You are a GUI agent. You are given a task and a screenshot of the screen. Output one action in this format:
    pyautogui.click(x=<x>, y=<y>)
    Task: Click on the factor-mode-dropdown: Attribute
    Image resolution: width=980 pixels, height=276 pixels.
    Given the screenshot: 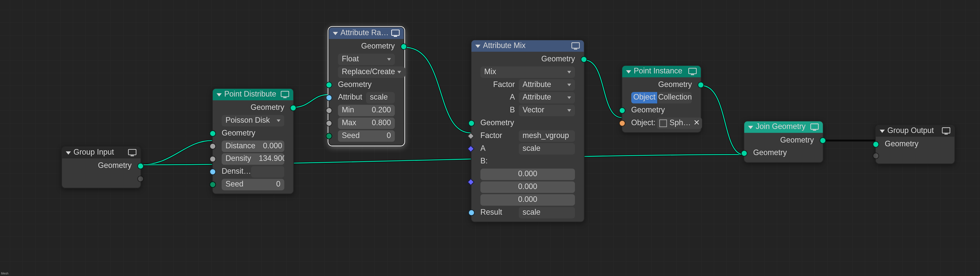 What is the action you would take?
    pyautogui.click(x=547, y=85)
    